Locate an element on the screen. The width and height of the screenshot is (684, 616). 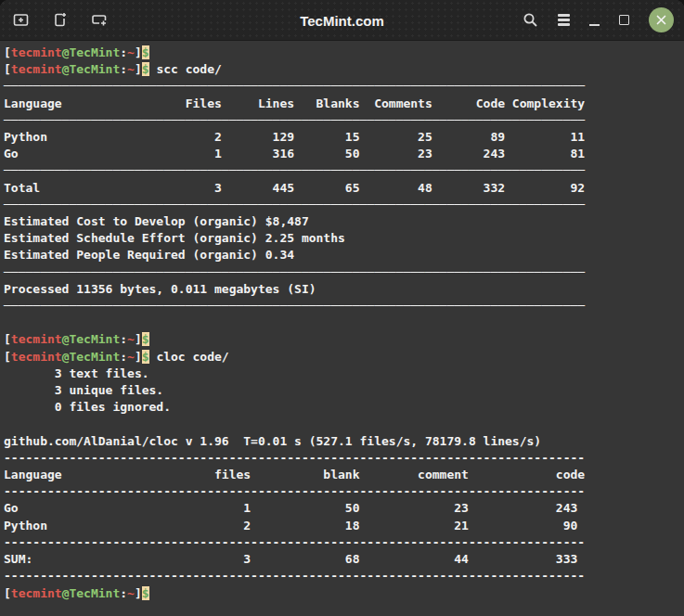
output-text: Language Files Lines Blanks Comments Cod… is located at coordinates (294, 104).